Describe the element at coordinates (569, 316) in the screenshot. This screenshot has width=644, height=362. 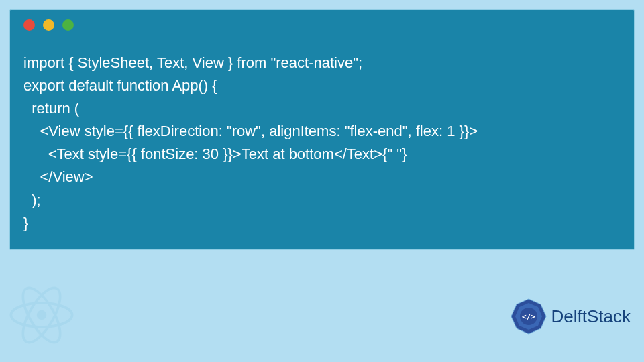
I see `brand-name-left: Delft` at that location.